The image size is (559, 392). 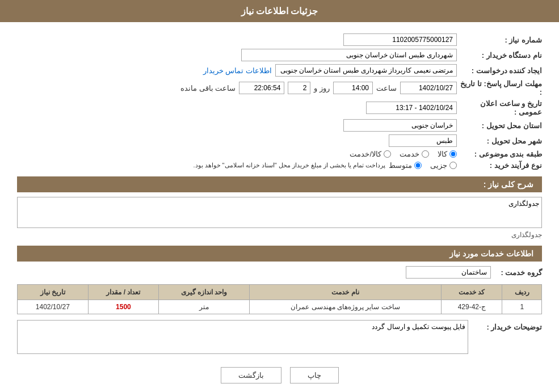 What do you see at coordinates (499, 40) in the screenshot?
I see `label-shomareNiaz: شماره نیاز :` at bounding box center [499, 40].